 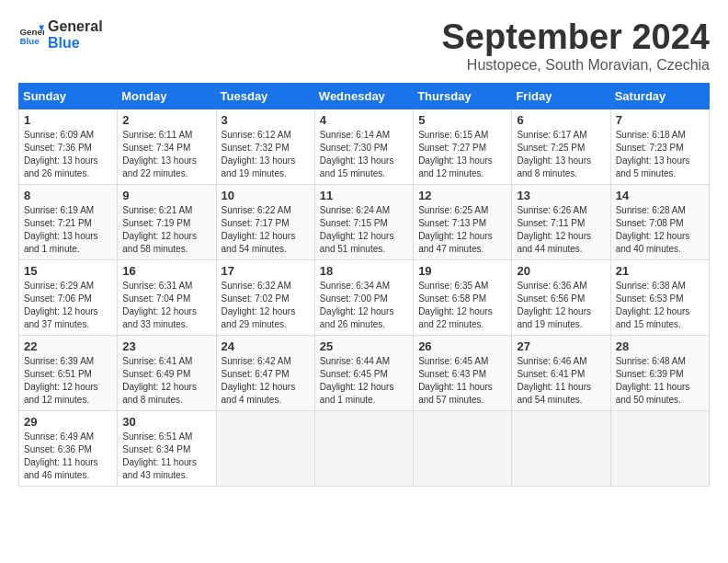 What do you see at coordinates (61, 456) in the screenshot?
I see `day-info: Sunrise: 6:49 AMSunset: 6:36 PMDaylight:…` at bounding box center [61, 456].